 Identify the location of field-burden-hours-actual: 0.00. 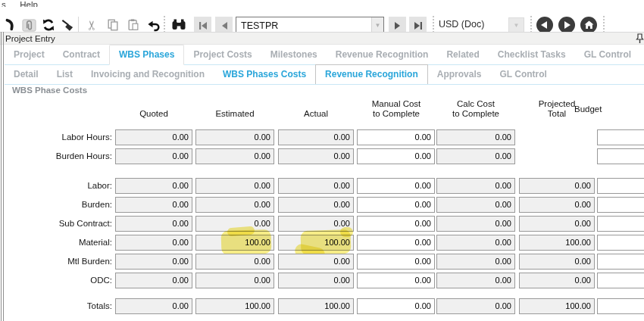
(316, 156).